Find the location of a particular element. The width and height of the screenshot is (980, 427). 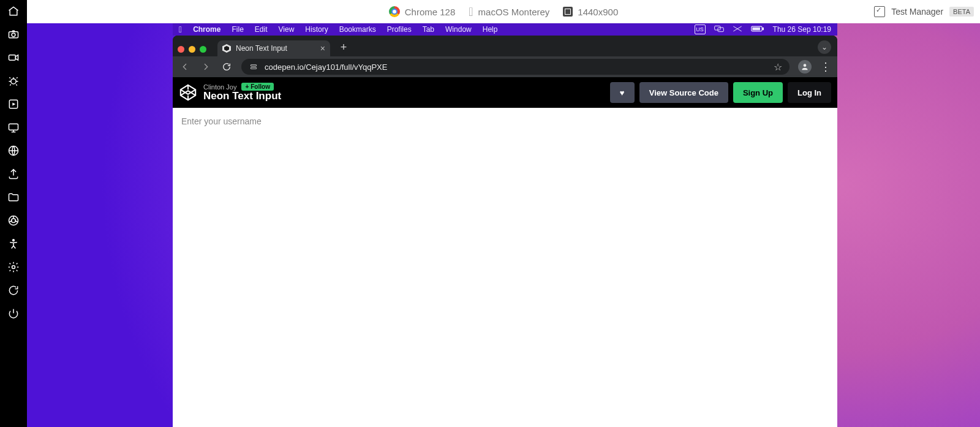

sign-up-button: Sign Up is located at coordinates (758, 93).